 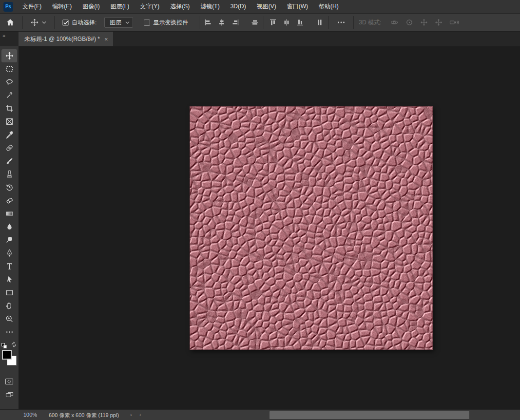 I want to click on auto-select-label: 自动选择:, so click(x=84, y=22).